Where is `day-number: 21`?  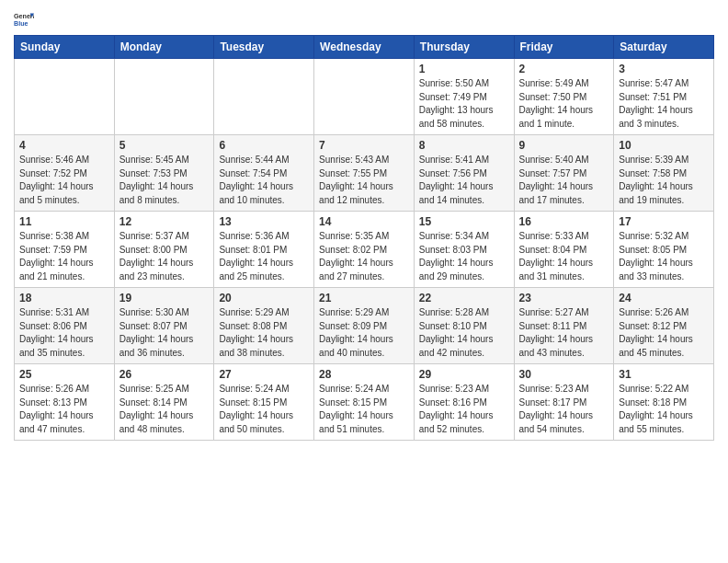
day-number: 21 is located at coordinates (364, 298).